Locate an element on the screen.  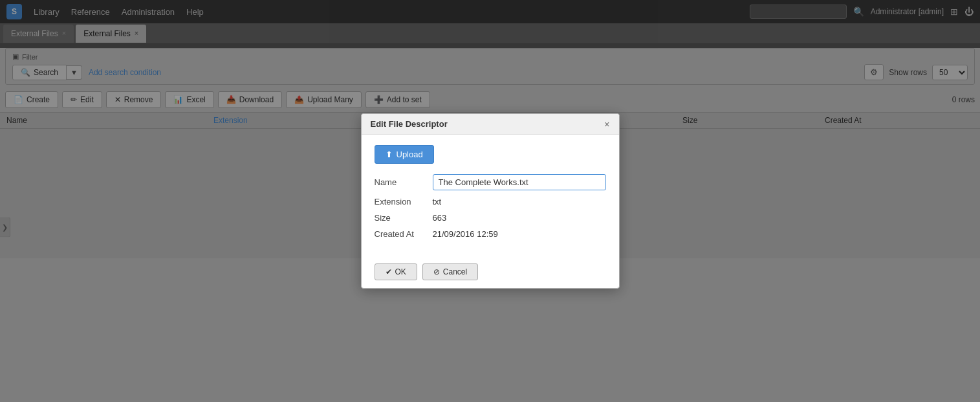
created-at-field-label: Created At is located at coordinates (404, 234).